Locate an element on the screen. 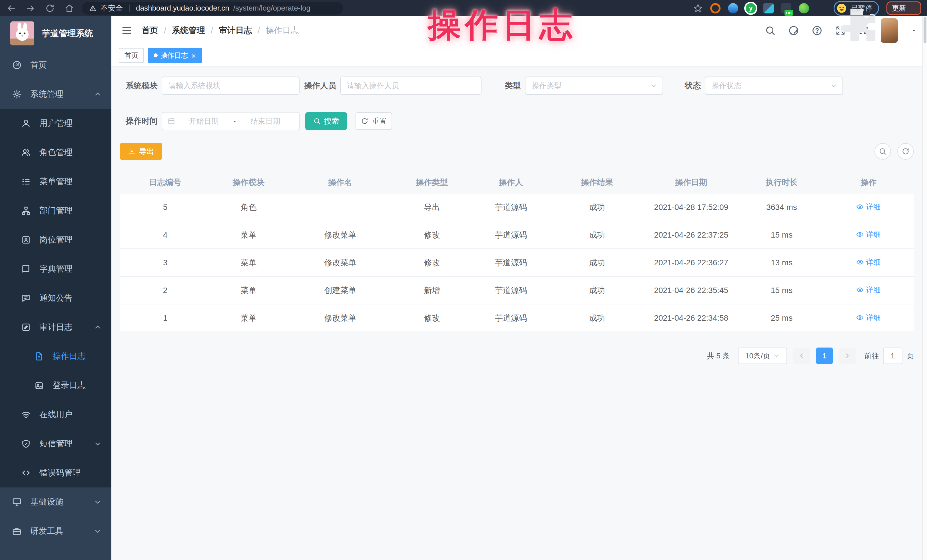 Image resolution: width=927 pixels, height=560 pixels. page-scrollbar is located at coordinates (925, 288).